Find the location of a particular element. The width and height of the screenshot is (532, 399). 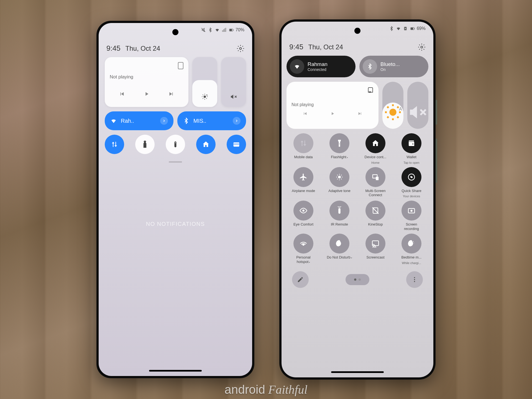

tile-multi-screen-connect: Multi-Screen Connect is located at coordinates (375, 183).